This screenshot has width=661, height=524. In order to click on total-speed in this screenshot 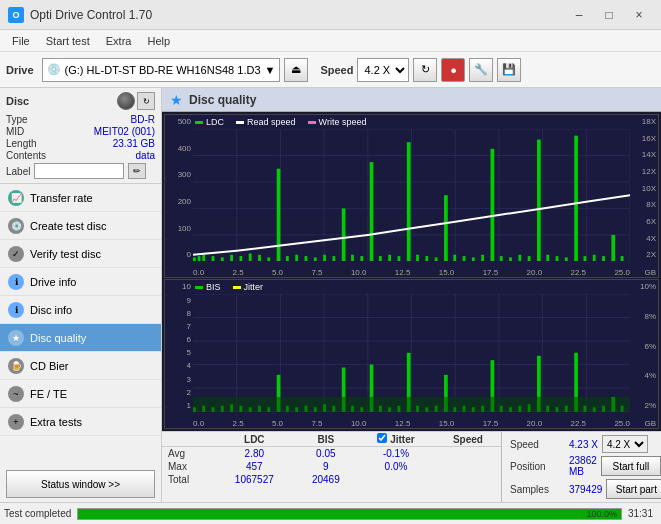, I will do `click(468, 480)`.